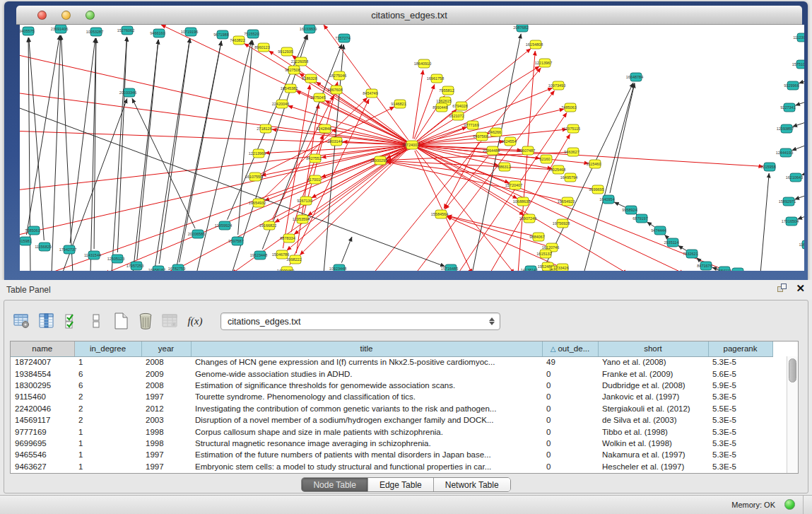 Image resolution: width=812 pixels, height=514 pixels. What do you see at coordinates (449, 267) in the screenshot?
I see `graph-node: 15716485` at bounding box center [449, 267].